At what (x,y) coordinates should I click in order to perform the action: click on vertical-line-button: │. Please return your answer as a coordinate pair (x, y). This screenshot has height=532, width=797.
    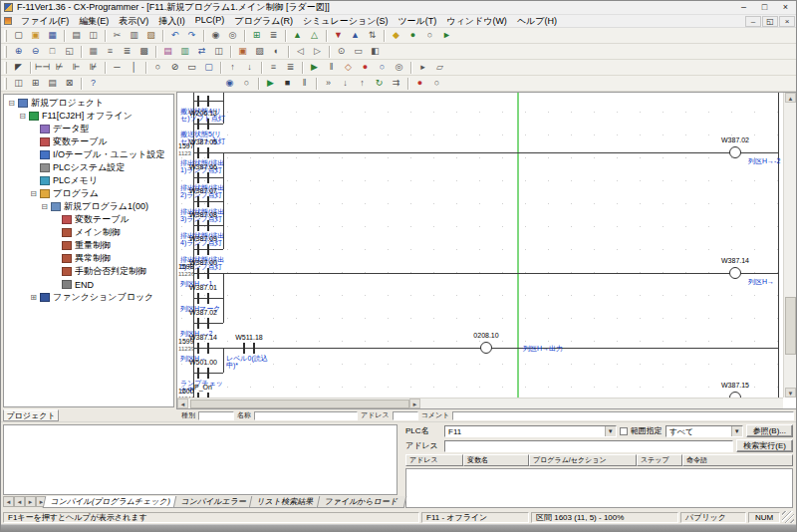
    Looking at the image, I should click on (133, 68).